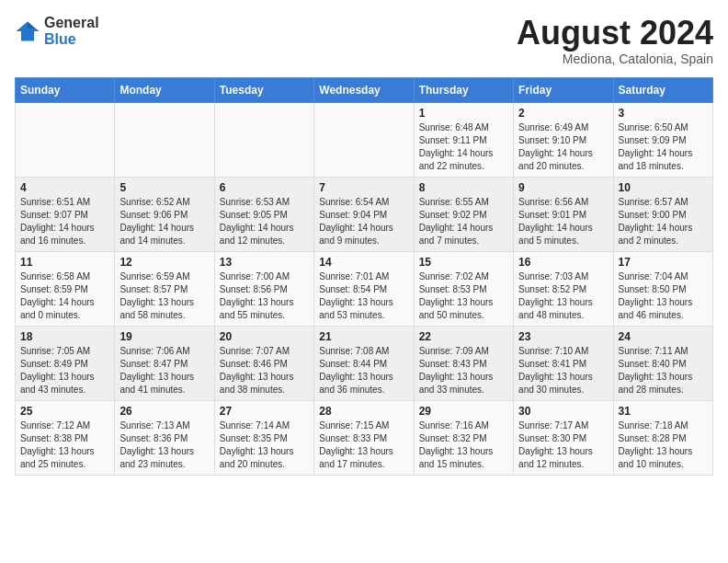 This screenshot has height=563, width=728. I want to click on calendar-week-row: 11Sunrise: 6:58 AM Sunset: 8:59 PM Dayli…, so click(364, 289).